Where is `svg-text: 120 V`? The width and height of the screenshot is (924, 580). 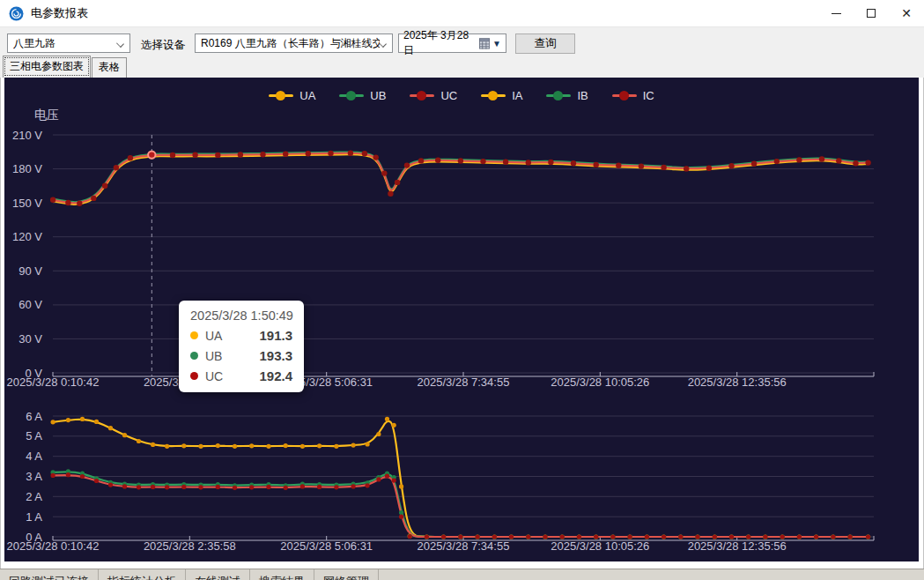
svg-text: 120 V is located at coordinates (27, 236).